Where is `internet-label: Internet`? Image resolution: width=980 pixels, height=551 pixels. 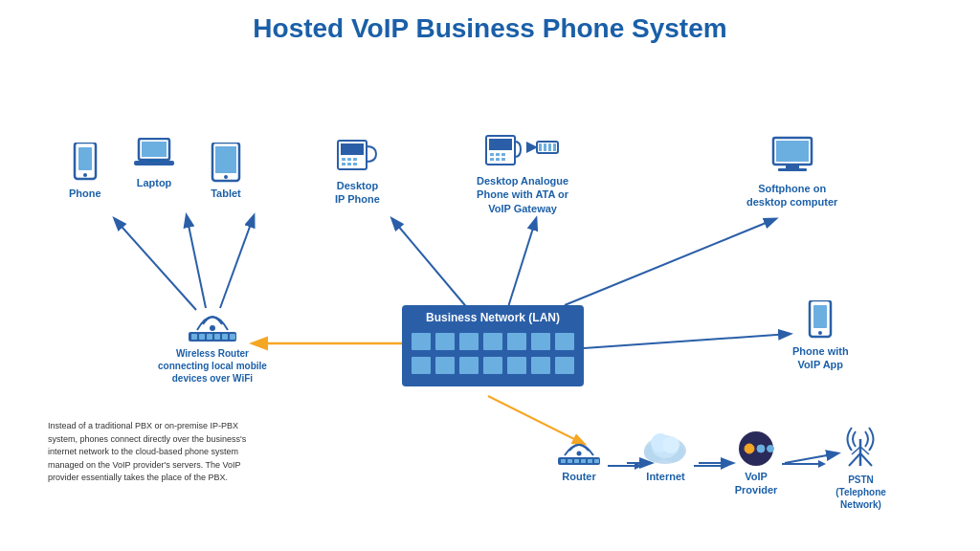 internet-label: Internet is located at coordinates (665, 476).